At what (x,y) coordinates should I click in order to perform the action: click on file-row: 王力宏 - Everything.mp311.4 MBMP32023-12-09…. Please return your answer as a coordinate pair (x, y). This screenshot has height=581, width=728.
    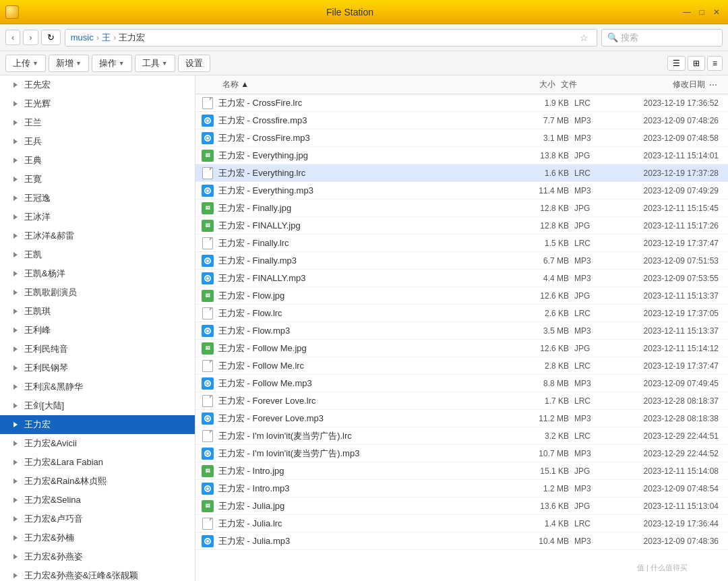
    Looking at the image, I should click on (462, 191).